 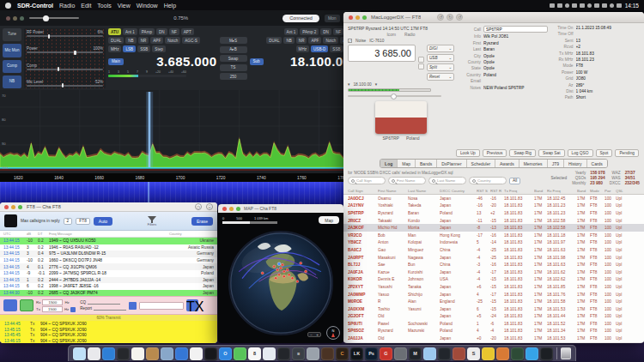 I want to click on table-row: SP6SOZRyszardMazurskiPoland4-418.101.831…, so click(x=494, y=331).